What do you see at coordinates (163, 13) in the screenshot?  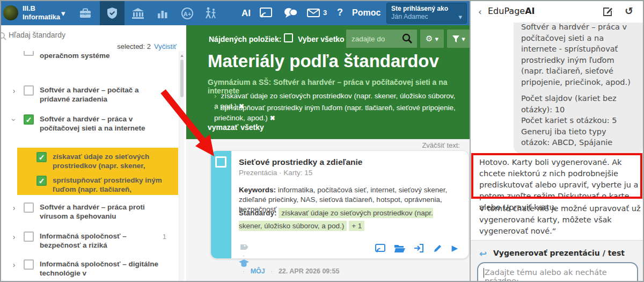 I see `results-nav-button` at bounding box center [163, 13].